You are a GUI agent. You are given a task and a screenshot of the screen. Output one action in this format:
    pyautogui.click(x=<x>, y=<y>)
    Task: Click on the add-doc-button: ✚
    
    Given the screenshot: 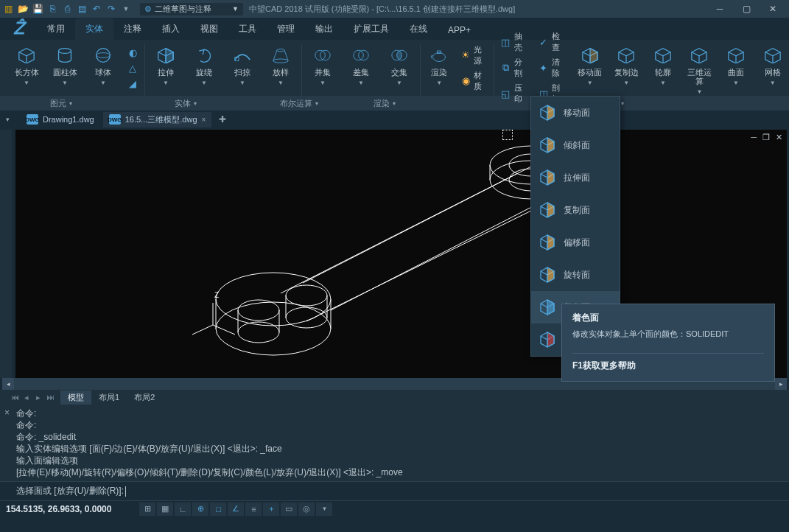 What is the action you would take?
    pyautogui.click(x=222, y=119)
    